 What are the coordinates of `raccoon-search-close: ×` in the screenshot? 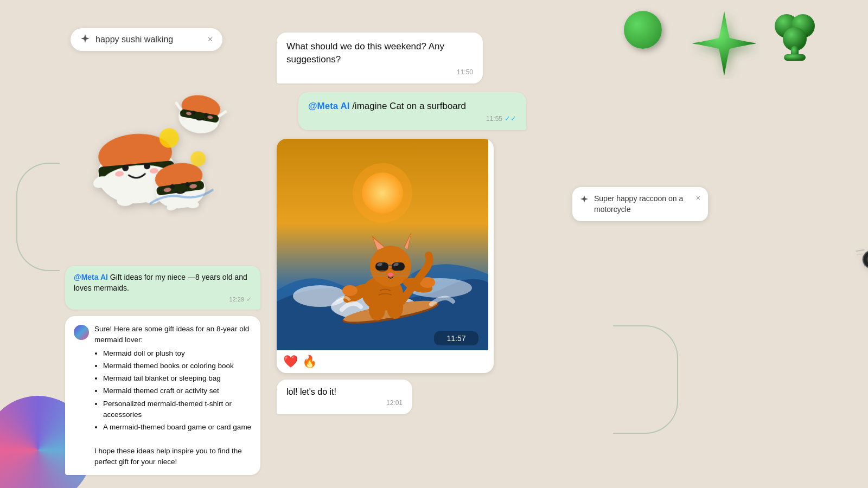 It's located at (698, 198).